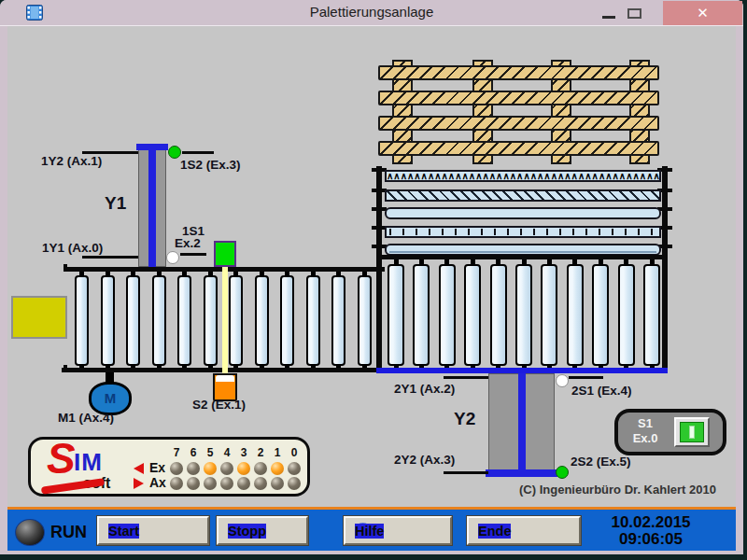 The width and height of the screenshot is (747, 560). What do you see at coordinates (110, 258) in the screenshot?
I see `valve-line-1y1` at bounding box center [110, 258].